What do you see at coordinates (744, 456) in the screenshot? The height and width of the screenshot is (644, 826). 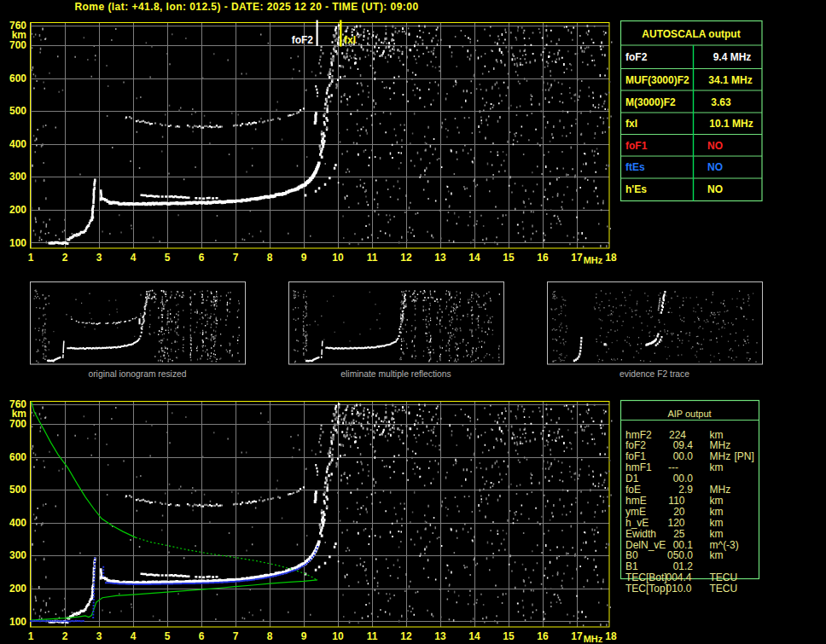 I see `svg-text: [PN]` at bounding box center [744, 456].